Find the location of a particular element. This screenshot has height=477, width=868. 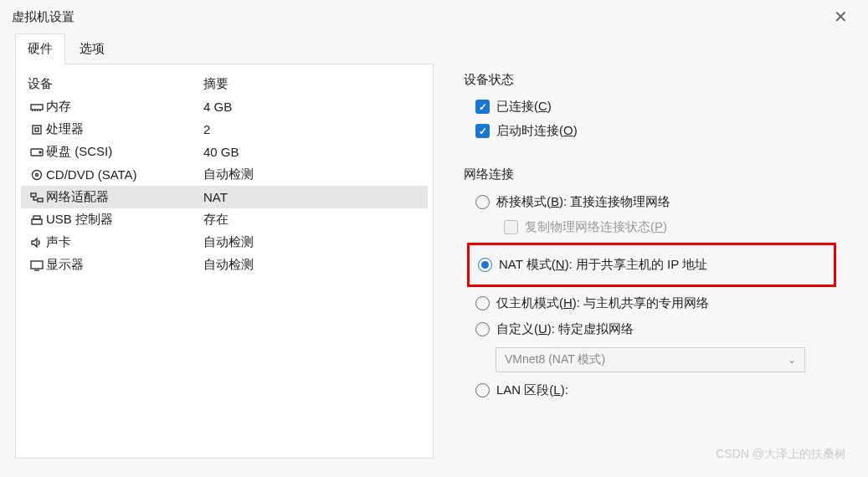

device-row: CD/DVD (SATA)自动检测 is located at coordinates (224, 174).